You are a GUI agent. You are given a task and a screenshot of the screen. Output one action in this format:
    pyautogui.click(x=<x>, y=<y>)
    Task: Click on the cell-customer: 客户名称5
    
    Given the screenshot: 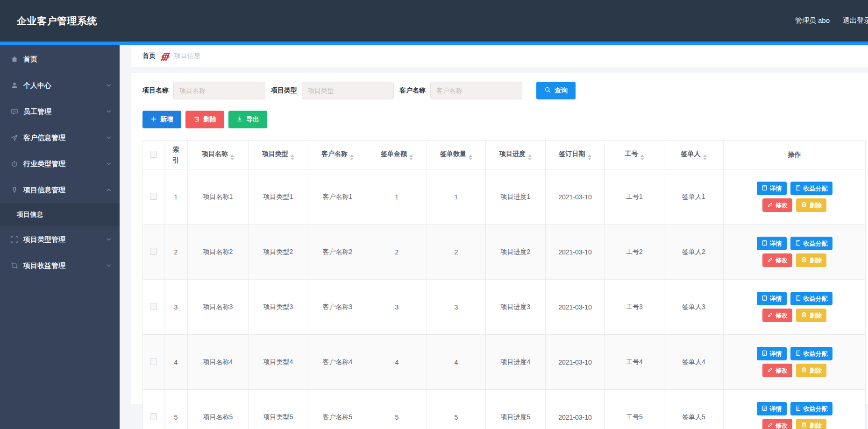 What is the action you would take?
    pyautogui.click(x=338, y=409)
    